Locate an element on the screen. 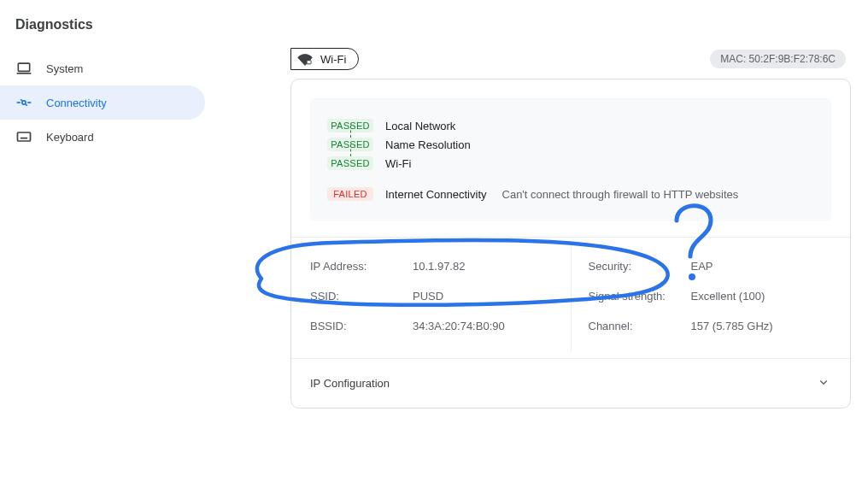 The width and height of the screenshot is (868, 482). test-label: Name Resolution is located at coordinates (428, 145).